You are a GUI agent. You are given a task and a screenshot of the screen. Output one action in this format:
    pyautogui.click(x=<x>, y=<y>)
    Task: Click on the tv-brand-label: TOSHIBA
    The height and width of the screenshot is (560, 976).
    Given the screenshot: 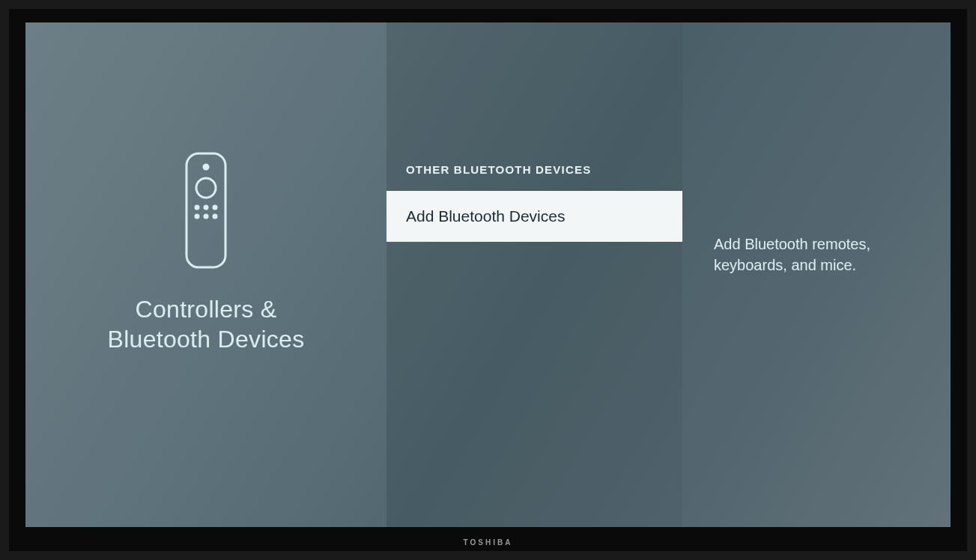 What is the action you would take?
    pyautogui.click(x=488, y=542)
    